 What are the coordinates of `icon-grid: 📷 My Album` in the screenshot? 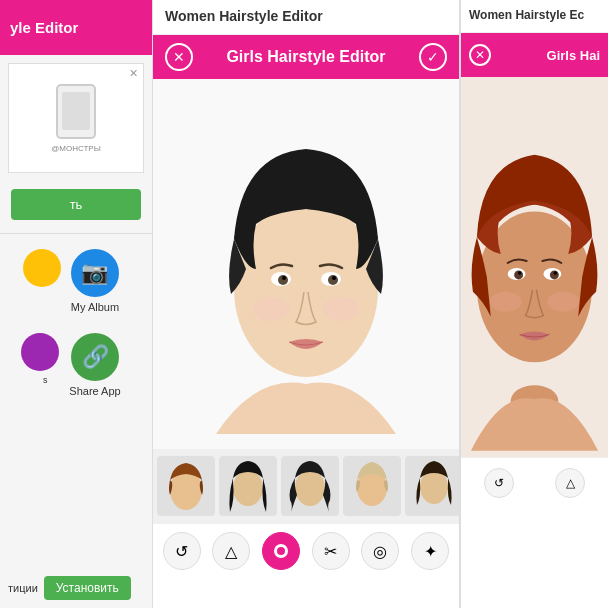 It's located at (76, 281).